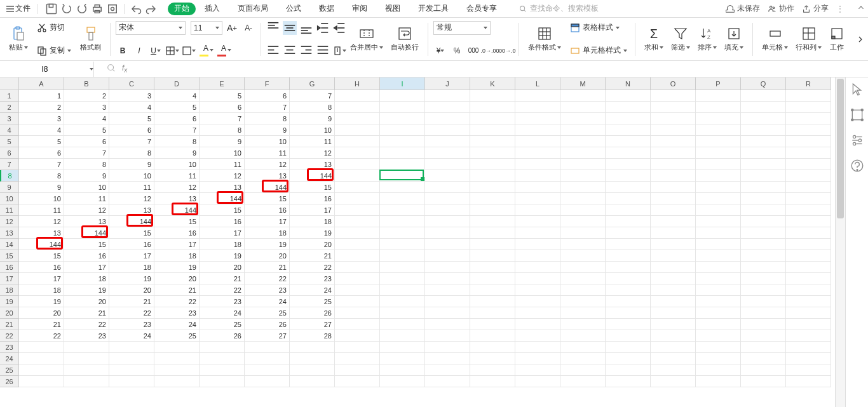 The width and height of the screenshot is (868, 407). What do you see at coordinates (294, 9) in the screenshot?
I see `tab-公式: 公式` at bounding box center [294, 9].